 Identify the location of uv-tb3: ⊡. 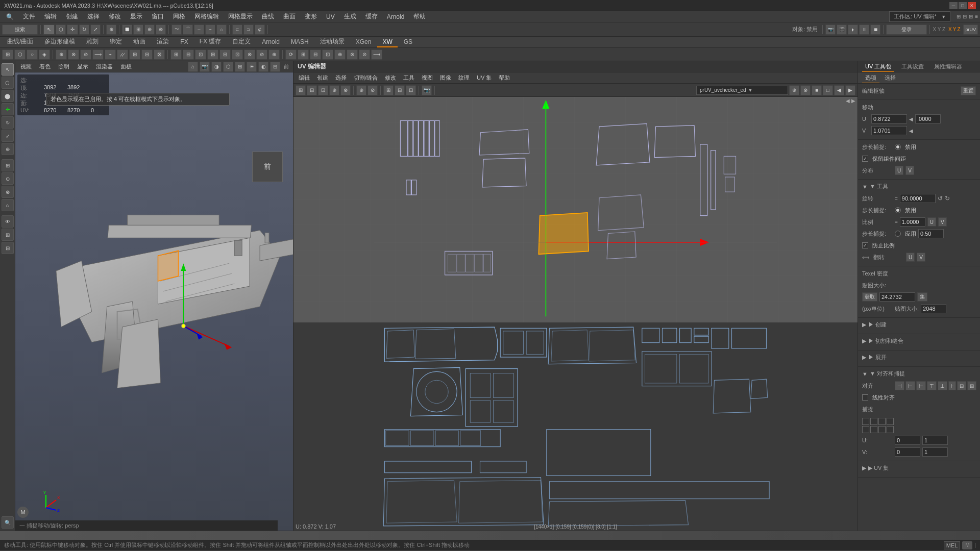
(323, 90).